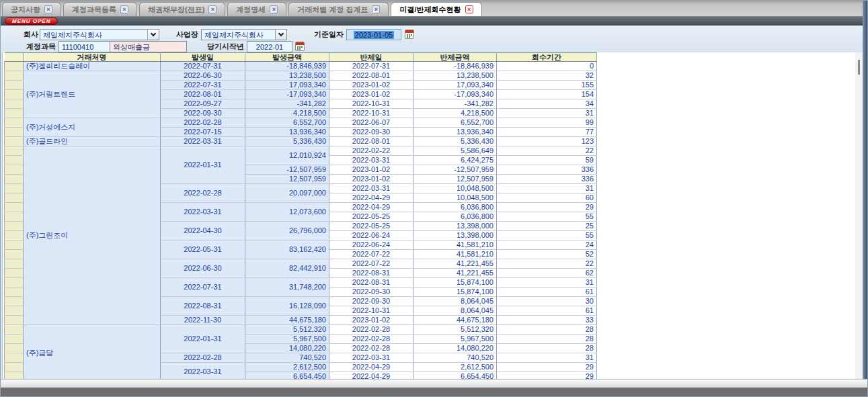  Describe the element at coordinates (301, 76) in the screenshot. I see `table-row: (주)거림트렌드2022-06-3013,238,5002022-08-0113…` at that location.